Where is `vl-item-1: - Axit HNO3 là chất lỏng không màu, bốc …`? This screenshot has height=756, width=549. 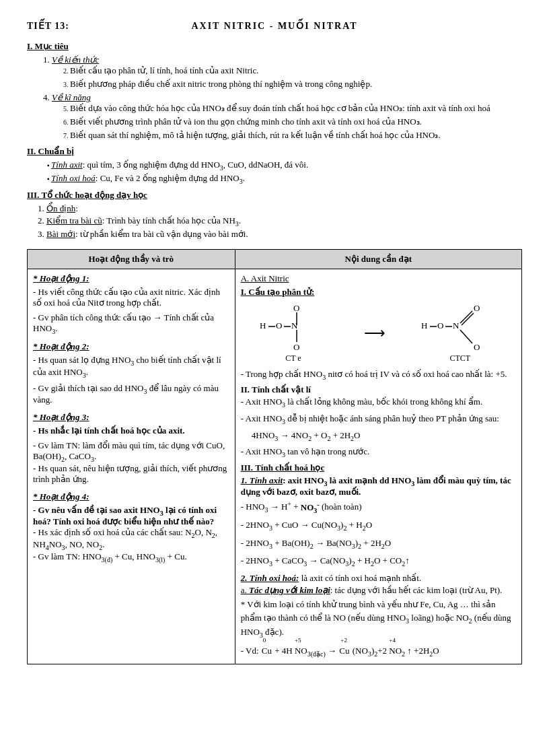 vl-item-1: - Axit HNO3 là chất lỏng không màu, bốc … is located at coordinates (378, 403).